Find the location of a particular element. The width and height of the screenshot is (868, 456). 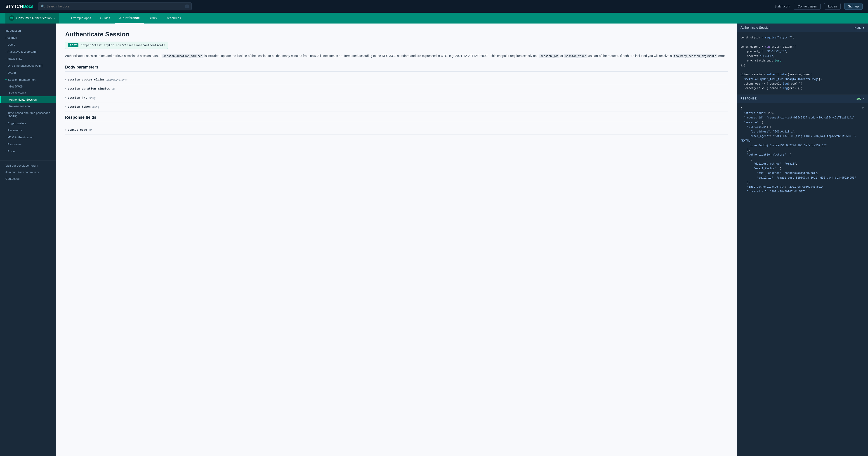

sidebar-item-crypto-wallets: › Crypto wallets is located at coordinates (28, 123).